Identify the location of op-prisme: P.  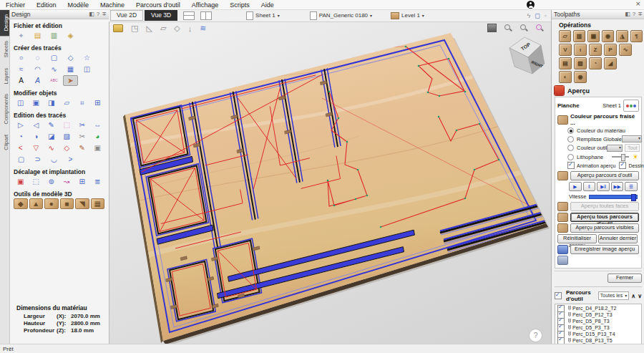
(610, 50).